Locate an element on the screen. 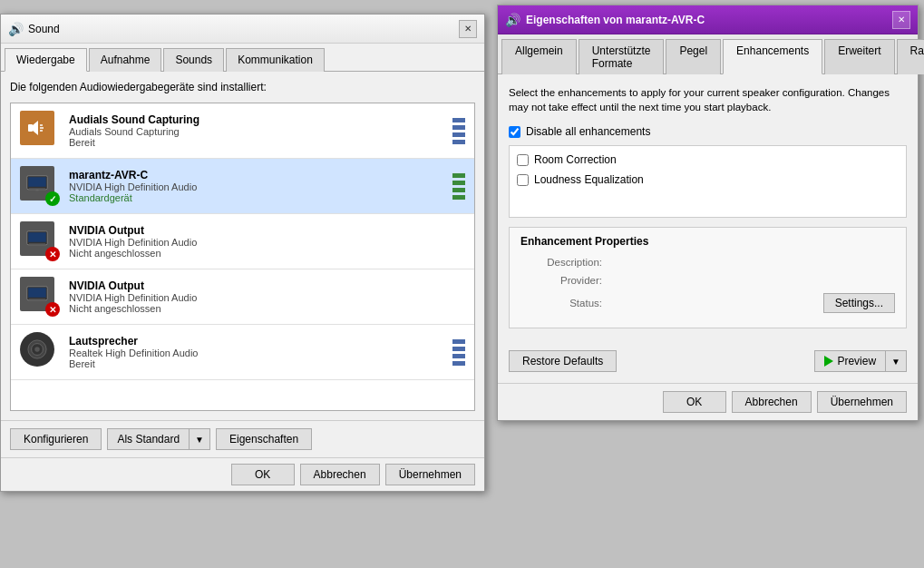 This screenshot has height=568, width=924. device-name-marantz: marantz-AVR-C is located at coordinates (256, 175).